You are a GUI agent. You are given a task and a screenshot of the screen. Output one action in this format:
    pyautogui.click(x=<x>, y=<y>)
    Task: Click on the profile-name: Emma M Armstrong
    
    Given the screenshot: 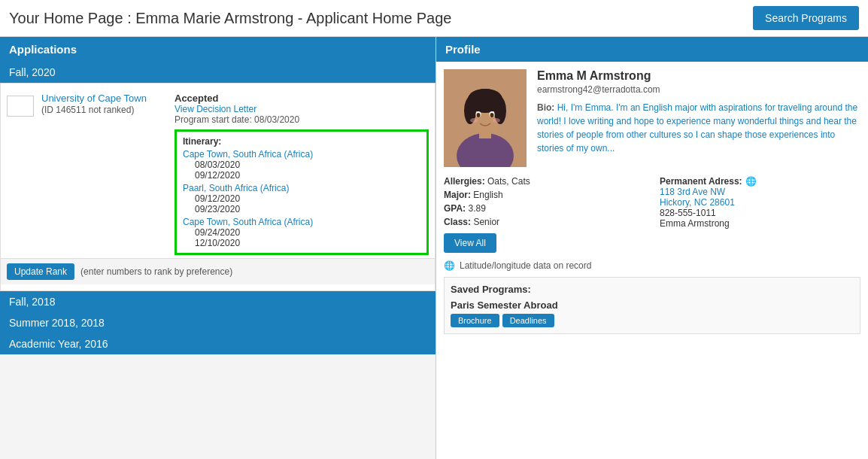 What is the action you would take?
    pyautogui.click(x=699, y=76)
    